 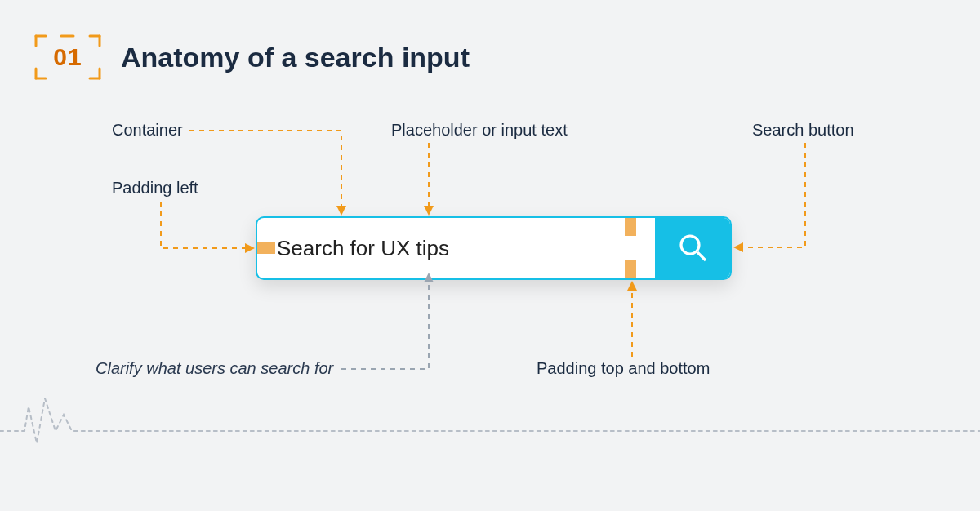 What do you see at coordinates (693, 248) in the screenshot?
I see `magnifier-icon` at bounding box center [693, 248].